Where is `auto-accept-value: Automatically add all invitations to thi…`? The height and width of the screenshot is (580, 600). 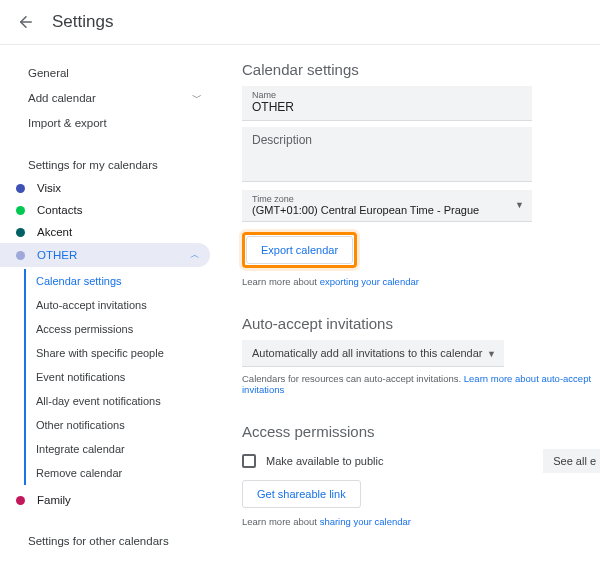
auto-accept-value: Automatically add all invitations to thi… is located at coordinates (368, 353).